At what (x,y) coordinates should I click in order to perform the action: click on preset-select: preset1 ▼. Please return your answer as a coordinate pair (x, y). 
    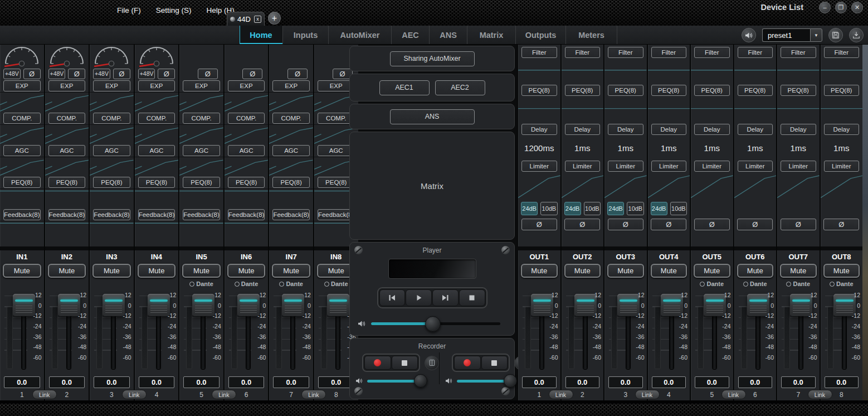
    Looking at the image, I should click on (792, 35).